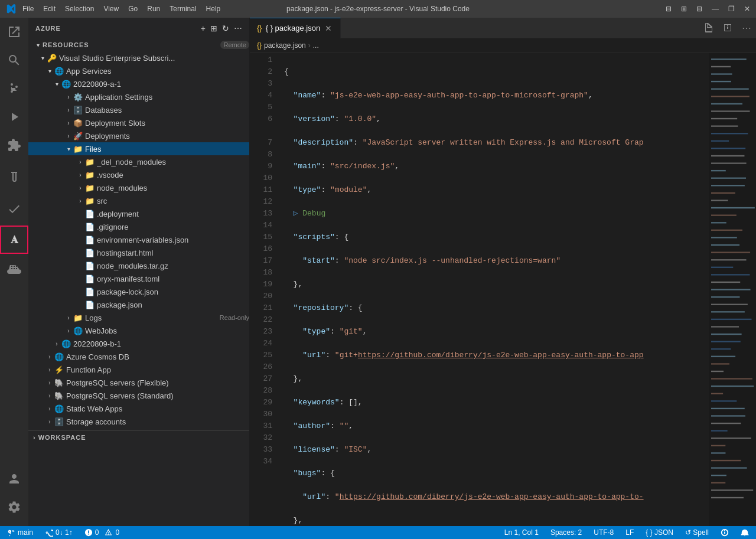  Describe the element at coordinates (14, 89) in the screenshot. I see `activitybar-source-control` at that location.